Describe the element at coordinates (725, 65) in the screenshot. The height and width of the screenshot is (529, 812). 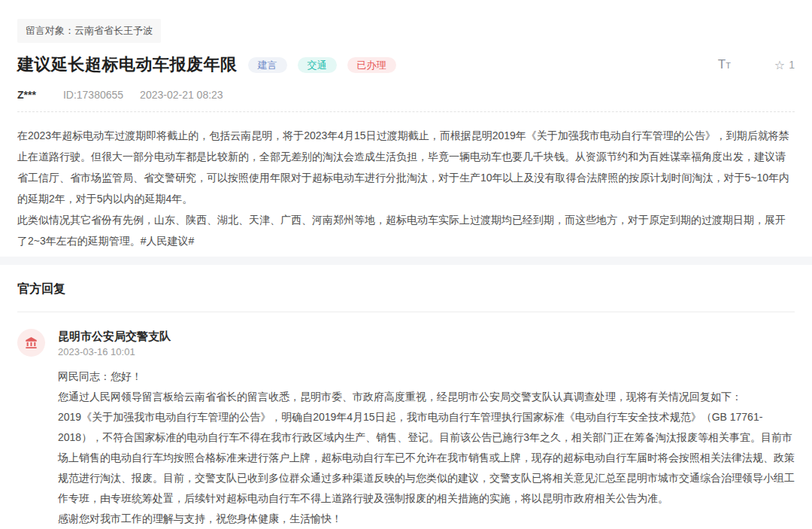
I see `font-size-icon: TT` at that location.